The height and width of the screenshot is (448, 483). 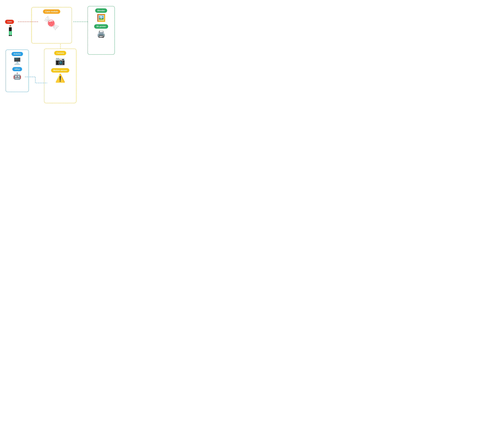 I want to click on motion-icon: ⚠️, so click(x=60, y=78).